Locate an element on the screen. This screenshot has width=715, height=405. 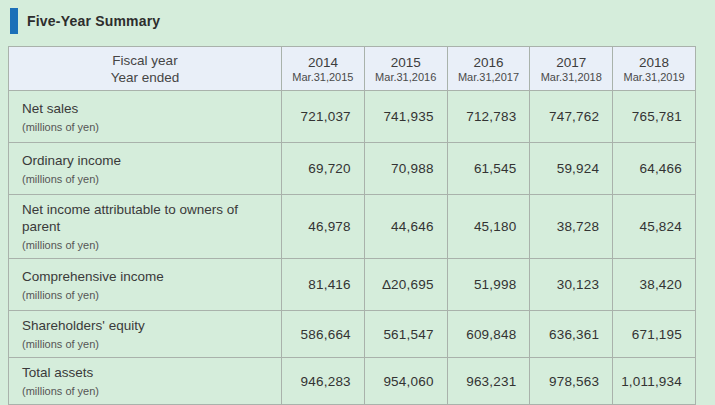
table-row-shareholders-equity: Shareholders' equity (millions of yen) 5… is located at coordinates (352, 334).